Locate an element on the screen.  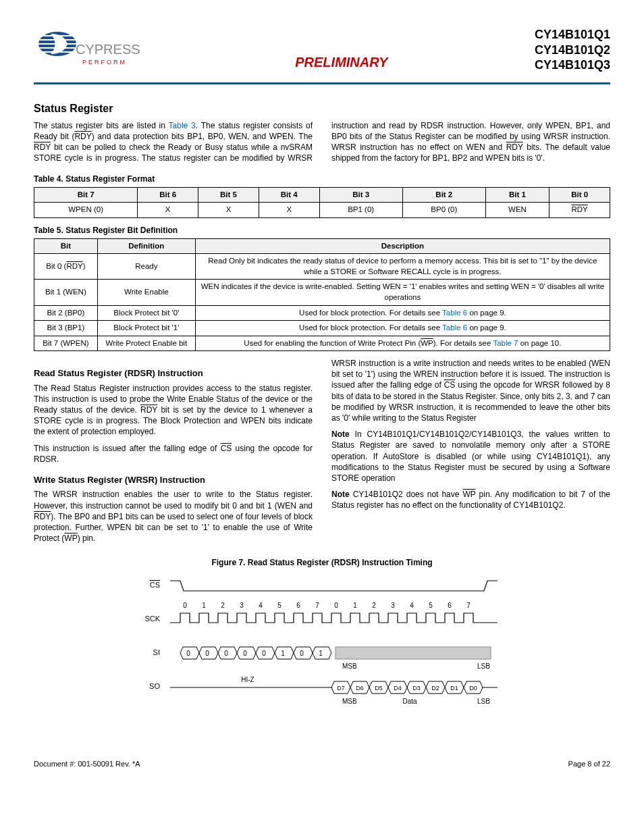
svg-text: HI-Z is located at coordinates (247, 679).